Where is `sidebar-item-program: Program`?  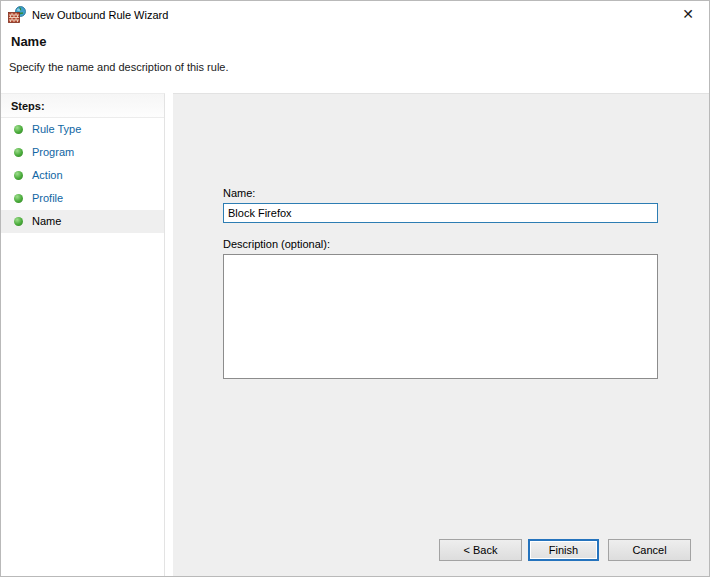 sidebar-item-program: Program is located at coordinates (82, 152).